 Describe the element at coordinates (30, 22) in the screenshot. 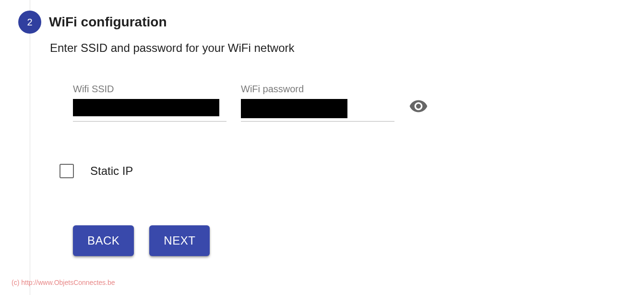

I see `step-number-badge: 2` at that location.